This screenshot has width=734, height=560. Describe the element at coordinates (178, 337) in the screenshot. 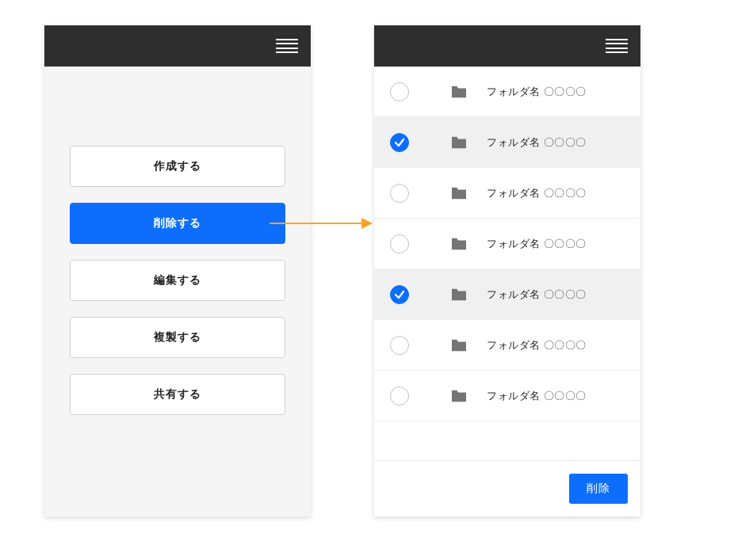

I see `duplicate-button: 複製する` at that location.